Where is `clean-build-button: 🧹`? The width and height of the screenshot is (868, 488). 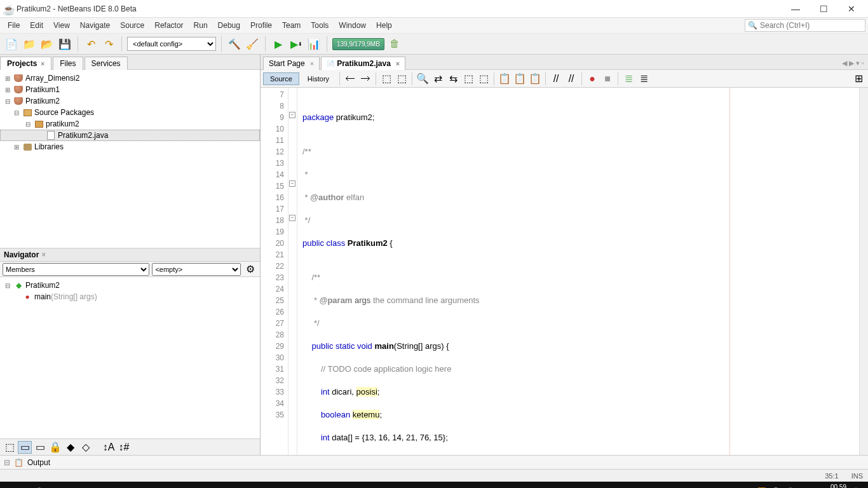 clean-build-button: 🧹 is located at coordinates (252, 44).